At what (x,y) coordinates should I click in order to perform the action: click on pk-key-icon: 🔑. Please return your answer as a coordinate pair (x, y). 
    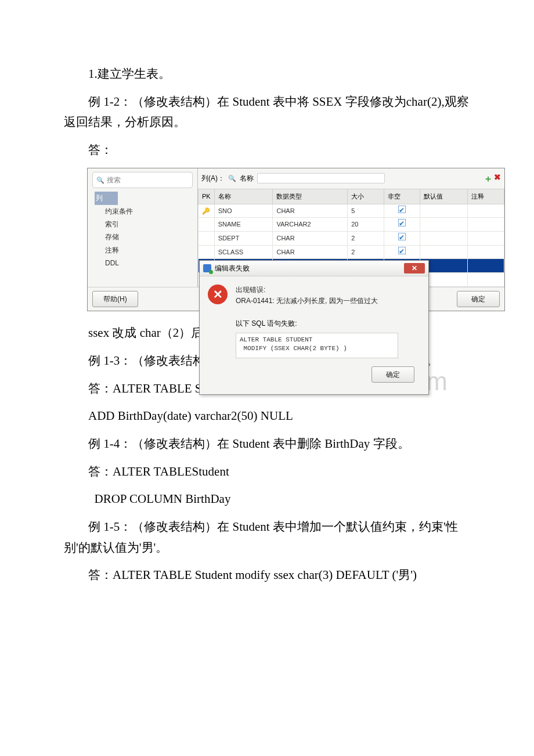
    Looking at the image, I should click on (206, 211).